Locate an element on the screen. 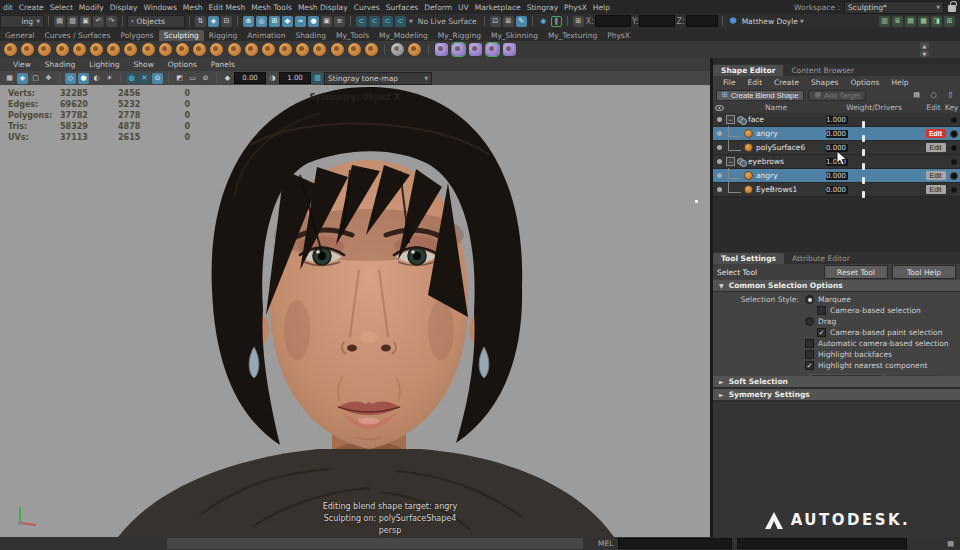 The width and height of the screenshot is (960, 550). shelf-tab-general: General is located at coordinates (20, 36).